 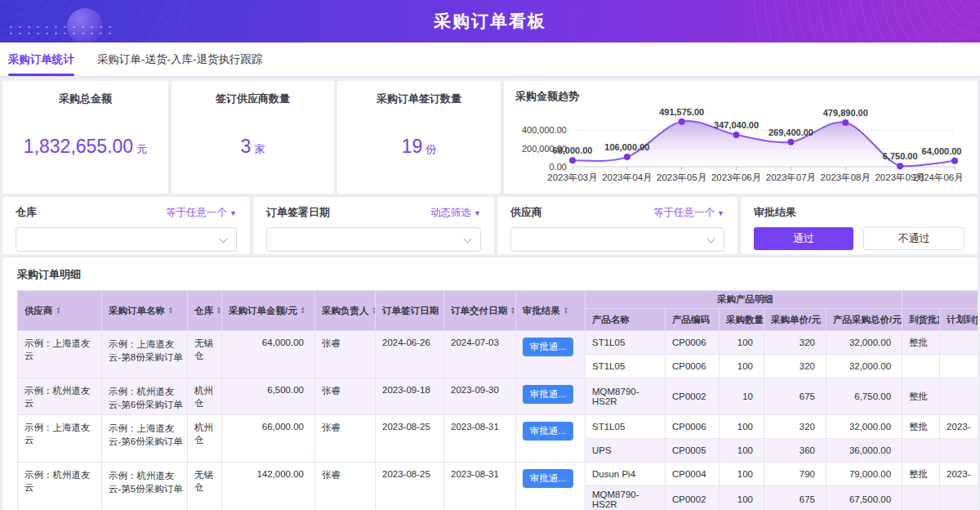 I want to click on filter-warehouse: 仓库 等于任意一个▼, so click(x=126, y=226).